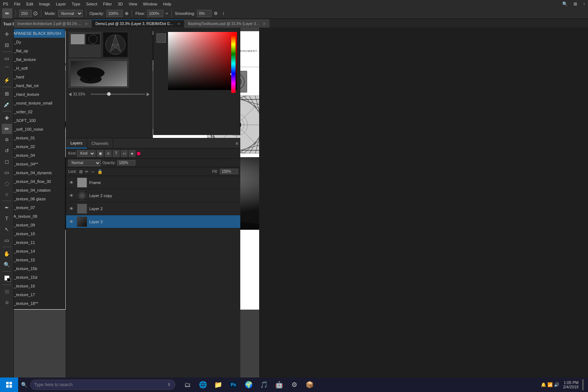  What do you see at coordinates (233, 64) in the screenshot?
I see `color-hue-slider` at bounding box center [233, 64].